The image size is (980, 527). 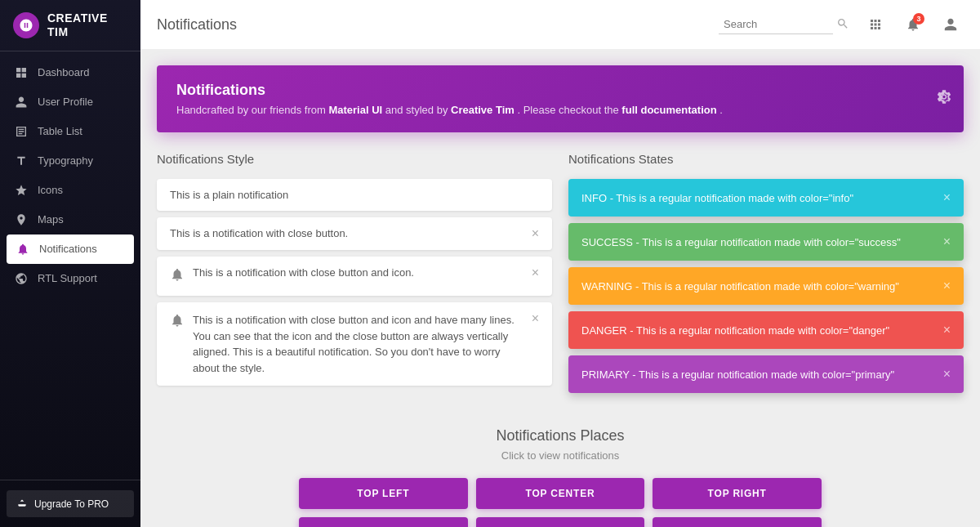 I want to click on table-icon, so click(x=21, y=132).